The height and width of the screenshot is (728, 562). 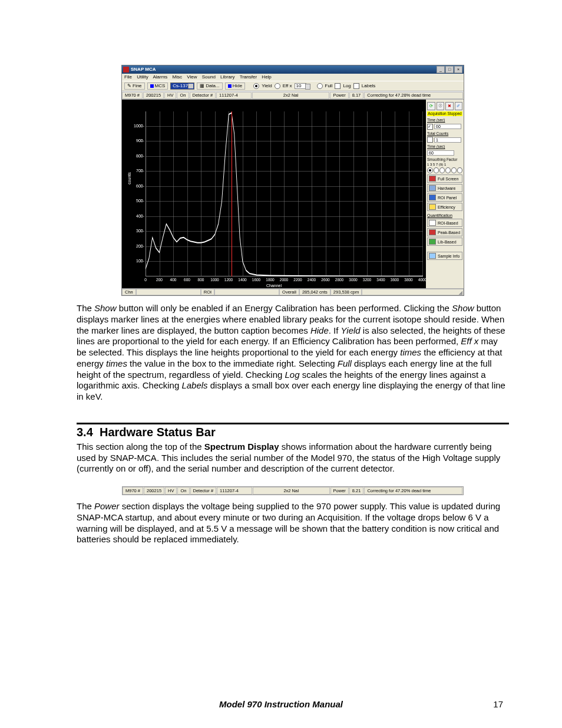 I want to click on menu-sound: Sound, so click(x=209, y=77).